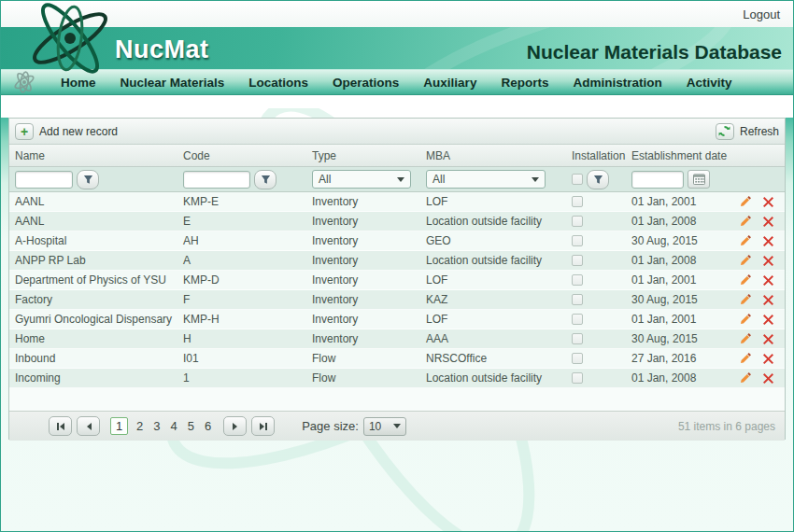 The height and width of the screenshot is (532, 794). Describe the element at coordinates (120, 426) in the screenshot. I see `pager-page-current: 1` at that location.